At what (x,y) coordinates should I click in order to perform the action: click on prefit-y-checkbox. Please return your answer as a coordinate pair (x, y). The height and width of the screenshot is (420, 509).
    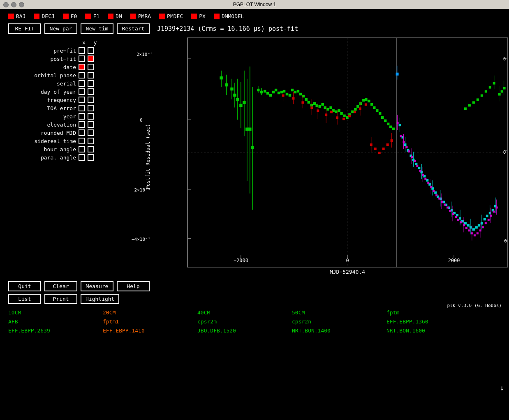
    Looking at the image, I should click on (91, 51).